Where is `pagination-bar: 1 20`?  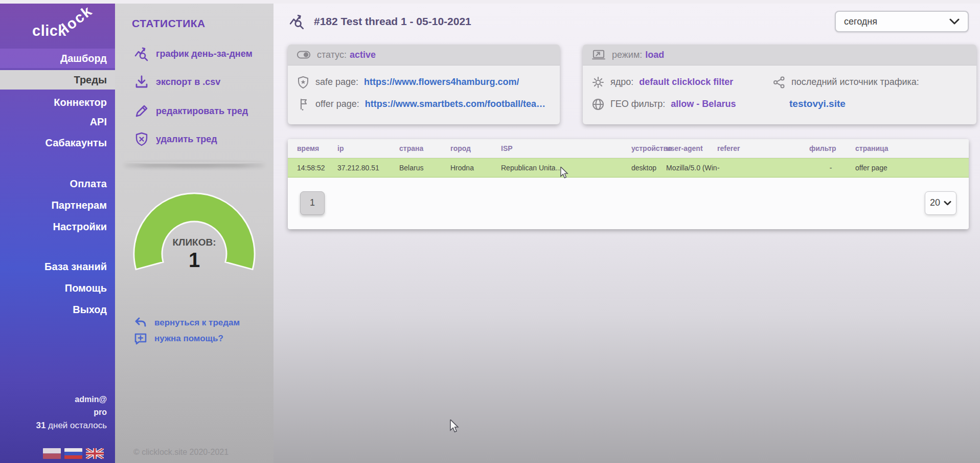
pagination-bar: 1 20 is located at coordinates (628, 203).